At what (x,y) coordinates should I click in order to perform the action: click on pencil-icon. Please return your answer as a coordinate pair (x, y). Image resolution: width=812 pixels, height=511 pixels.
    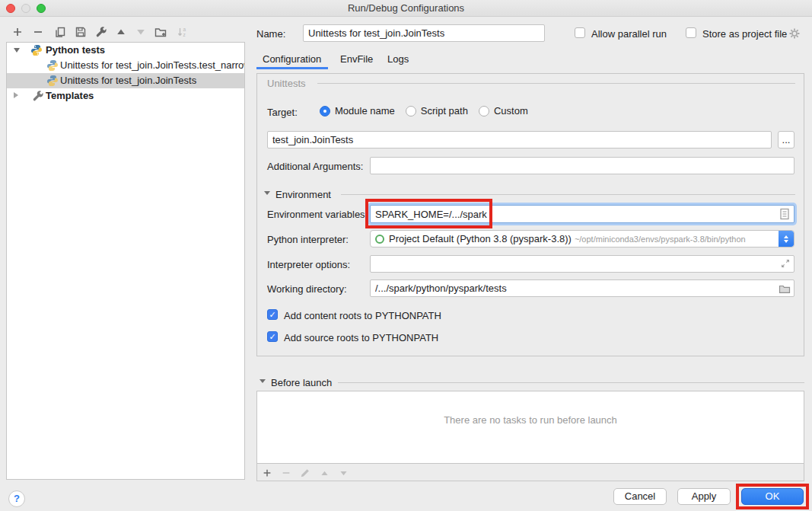
    Looking at the image, I should click on (305, 473).